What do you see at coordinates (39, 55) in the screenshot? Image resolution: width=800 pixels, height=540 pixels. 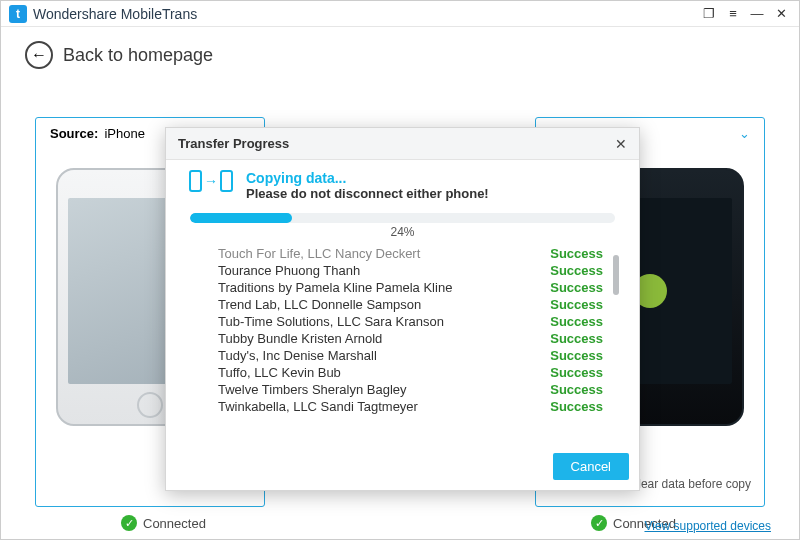 I see `back-arrow-icon: ←` at bounding box center [39, 55].